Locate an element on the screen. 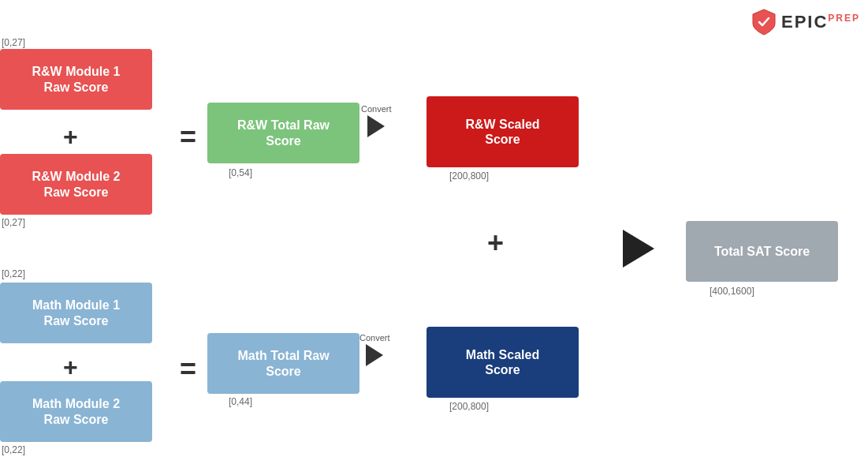 This screenshot has height=468, width=868. rw-module1-box: R&W Module 1Raw Score is located at coordinates (76, 79).